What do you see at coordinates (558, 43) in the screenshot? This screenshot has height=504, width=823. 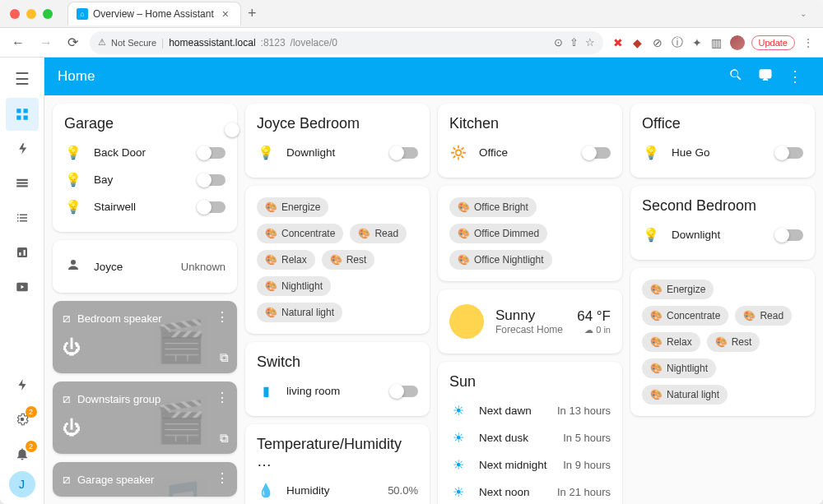 I see `search-in-page-icon: ⊙` at bounding box center [558, 43].